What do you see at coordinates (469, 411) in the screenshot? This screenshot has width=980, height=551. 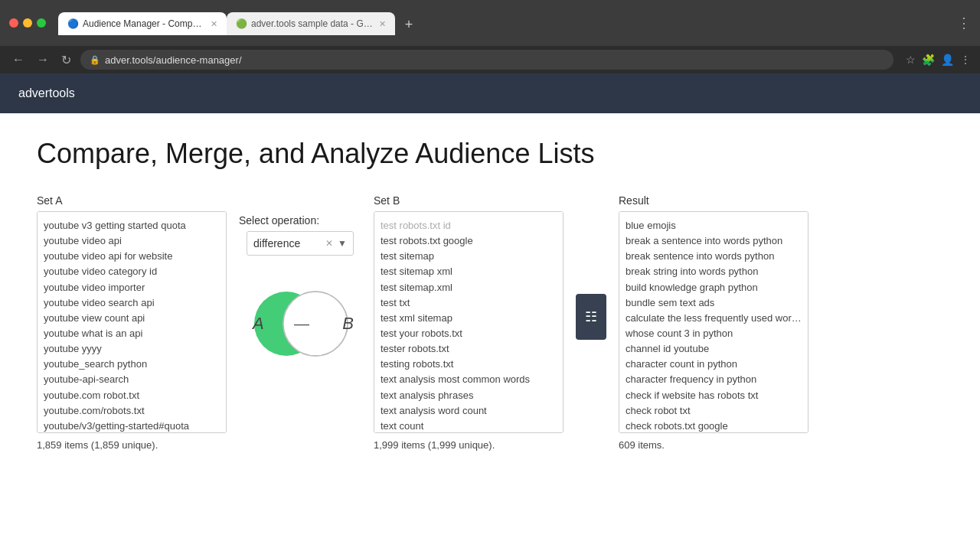 I see `set-b-item-12: text analysis word count` at bounding box center [469, 411].